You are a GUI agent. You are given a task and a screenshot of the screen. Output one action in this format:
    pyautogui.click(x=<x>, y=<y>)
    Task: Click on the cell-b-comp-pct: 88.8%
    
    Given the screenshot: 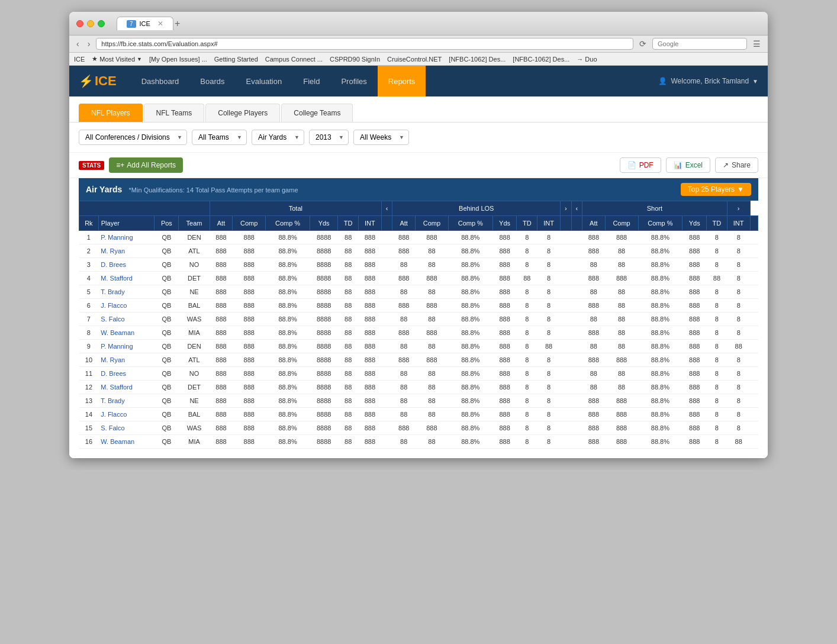 What is the action you would take?
    pyautogui.click(x=470, y=265)
    